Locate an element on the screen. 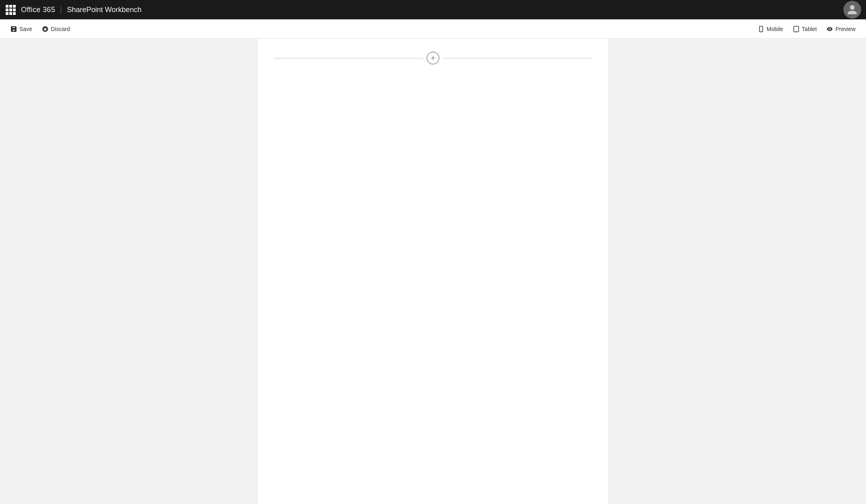  user-icon is located at coordinates (852, 10).